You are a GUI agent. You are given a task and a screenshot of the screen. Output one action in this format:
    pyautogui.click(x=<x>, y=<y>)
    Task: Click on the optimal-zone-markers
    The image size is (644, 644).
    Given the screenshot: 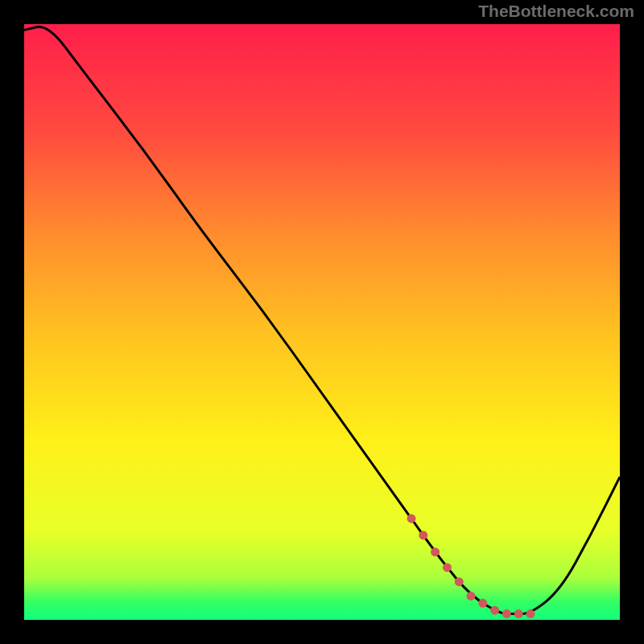 What is the action you would take?
    pyautogui.click(x=472, y=567)
    